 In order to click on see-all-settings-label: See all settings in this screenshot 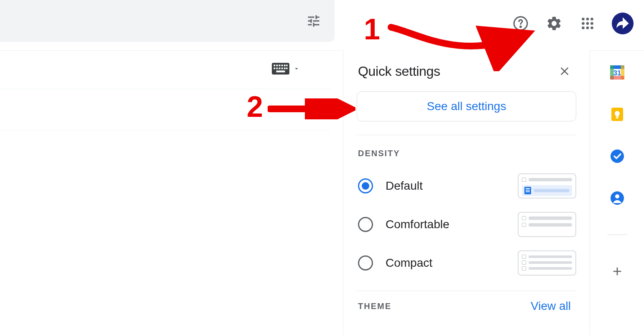, I will do `click(467, 106)`.